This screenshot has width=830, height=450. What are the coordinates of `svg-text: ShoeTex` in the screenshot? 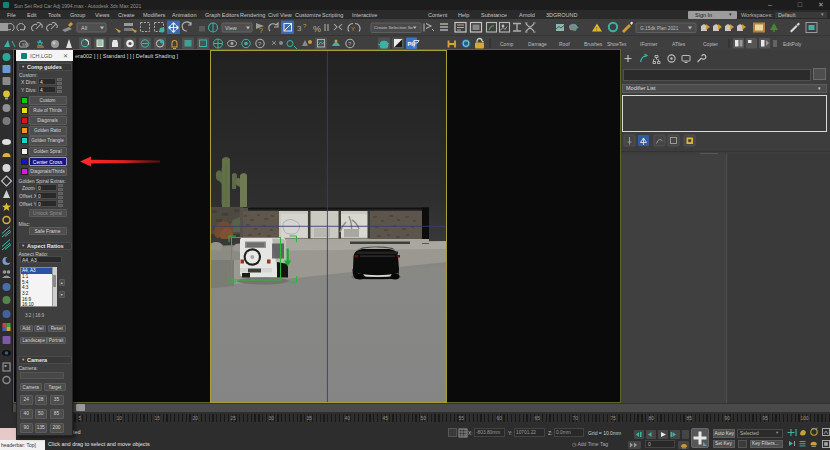 It's located at (617, 44).